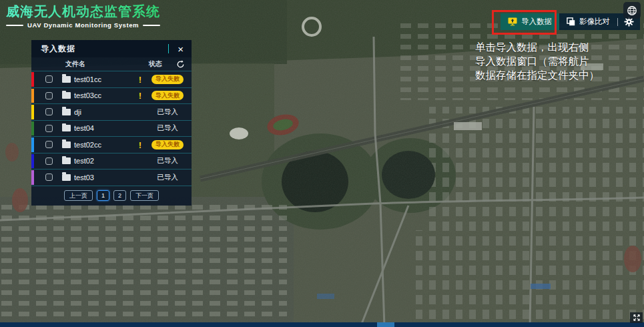  What do you see at coordinates (530, 21) in the screenshot?
I see `import-data-button: 导入数据` at bounding box center [530, 21].